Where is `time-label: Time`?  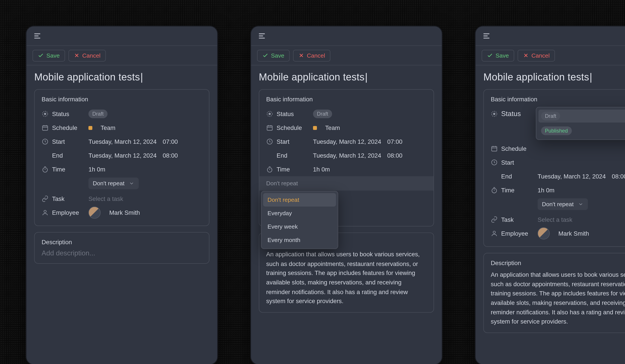
time-label: Time is located at coordinates (70, 169).